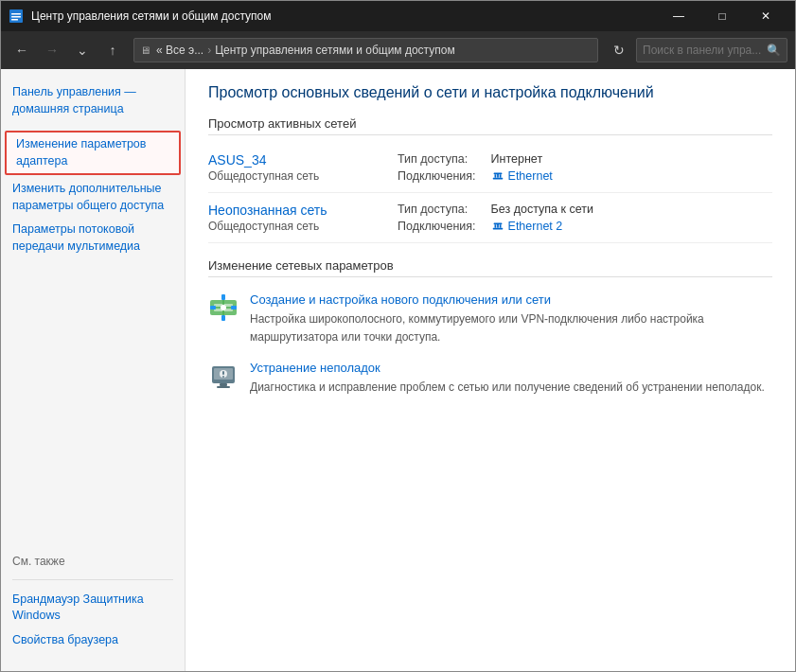 The image size is (796, 672). I want to click on access-labels-1: Тип доступа: Подключения:, so click(437, 168).